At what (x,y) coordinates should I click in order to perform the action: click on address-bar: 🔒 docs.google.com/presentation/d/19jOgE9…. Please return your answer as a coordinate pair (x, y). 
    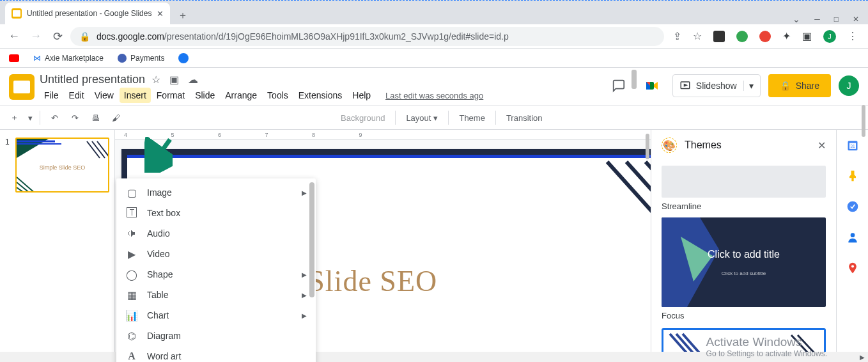
    Looking at the image, I should click on (367, 36).